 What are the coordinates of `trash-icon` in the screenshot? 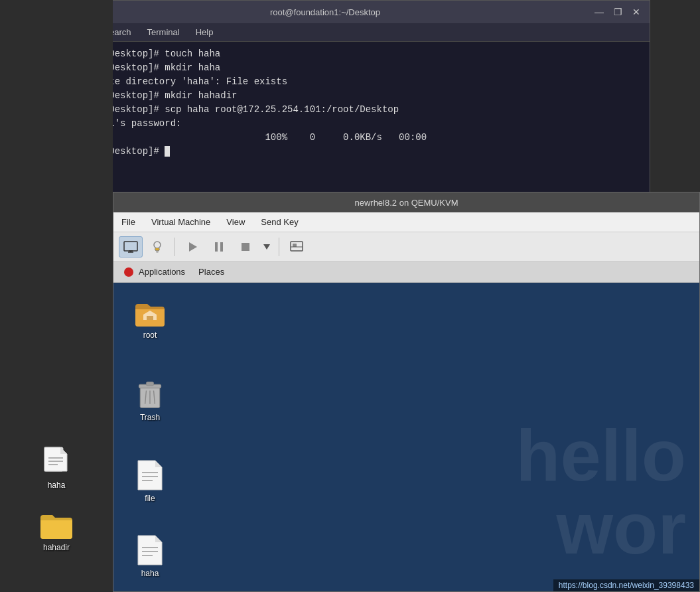 It's located at (150, 394).